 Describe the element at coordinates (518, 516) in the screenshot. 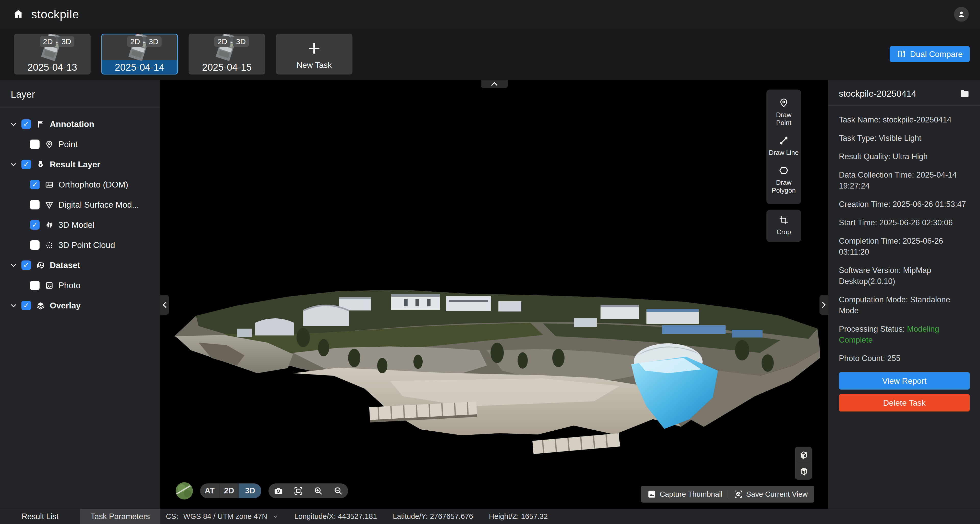

I see `height-readout: Height/Z: 1657.32` at that location.